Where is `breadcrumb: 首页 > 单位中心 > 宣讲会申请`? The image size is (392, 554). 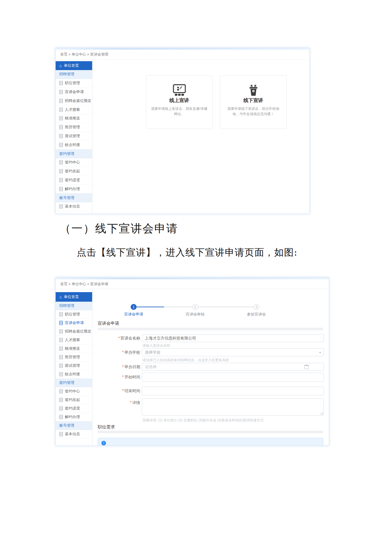 breadcrumb: 首页 > 单位中心 > 宣讲会申请 is located at coordinates (192, 284).